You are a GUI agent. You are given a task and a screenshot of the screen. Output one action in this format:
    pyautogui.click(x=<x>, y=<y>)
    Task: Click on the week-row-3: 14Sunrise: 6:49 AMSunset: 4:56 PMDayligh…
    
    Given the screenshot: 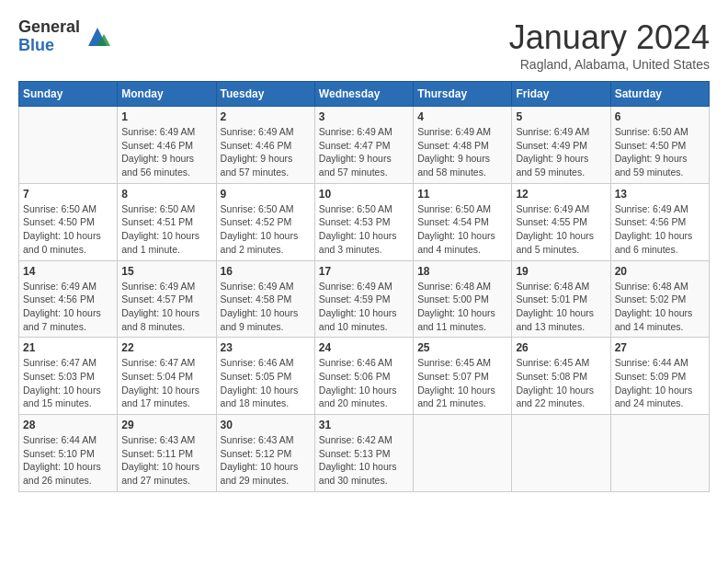 What is the action you would take?
    pyautogui.click(x=364, y=299)
    